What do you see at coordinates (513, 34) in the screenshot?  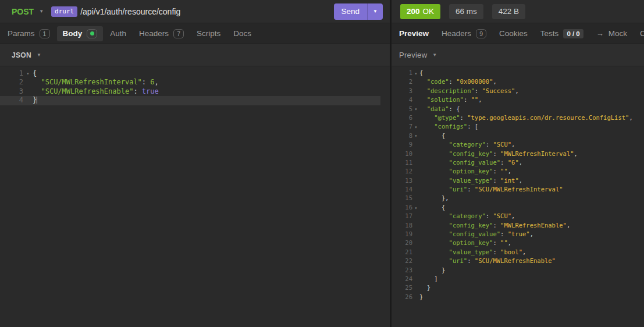 I see `response-tab-cookies: Cookies` at bounding box center [513, 34].